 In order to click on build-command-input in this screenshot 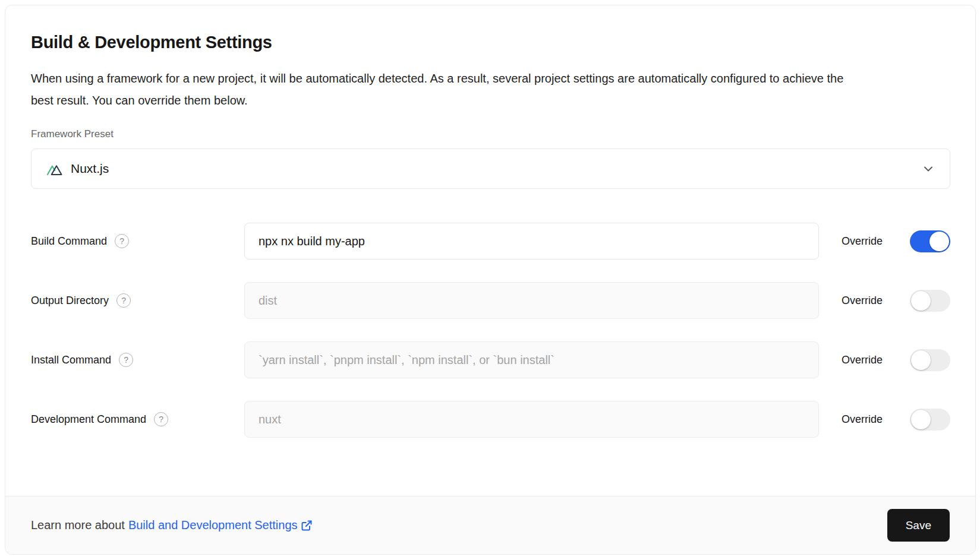, I will do `click(531, 241)`.